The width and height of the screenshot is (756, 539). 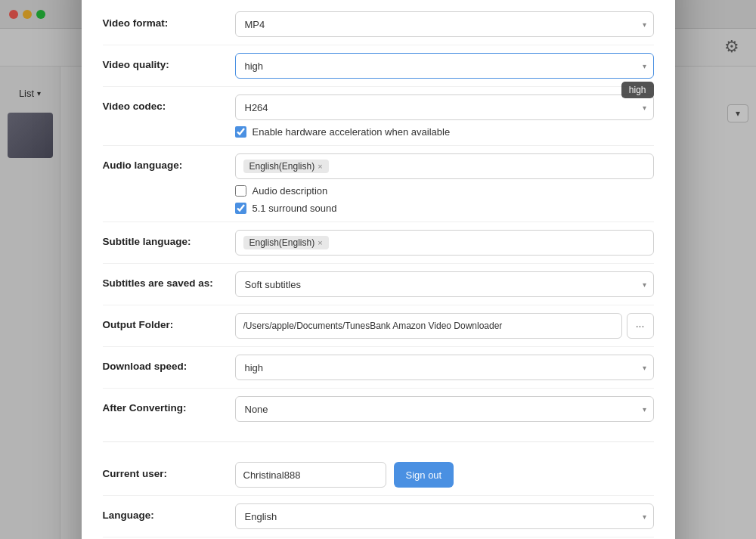 I want to click on audio-desc-row: Audio description, so click(x=445, y=191).